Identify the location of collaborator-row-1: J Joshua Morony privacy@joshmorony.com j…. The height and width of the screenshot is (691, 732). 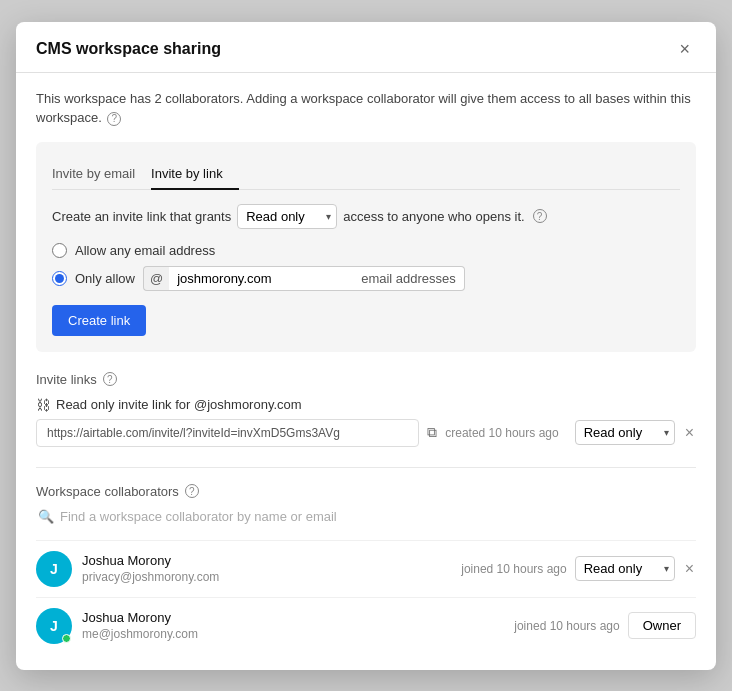
(366, 568).